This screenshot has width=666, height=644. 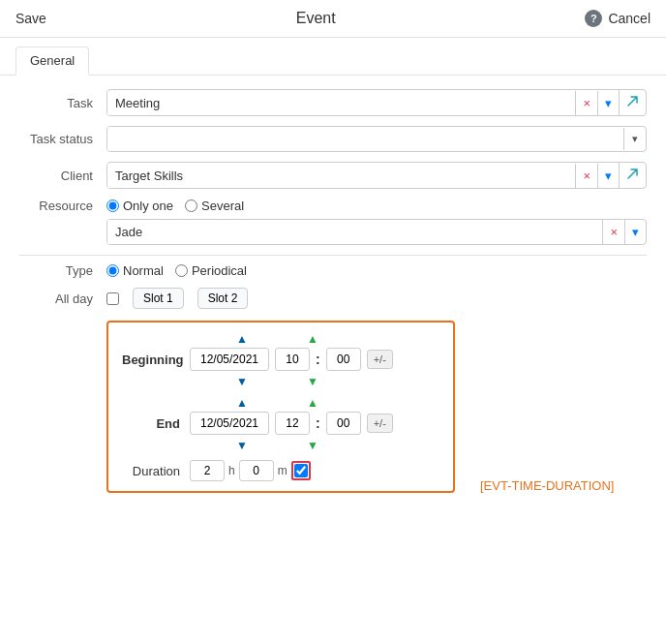 I want to click on page-title: Event, so click(x=316, y=18).